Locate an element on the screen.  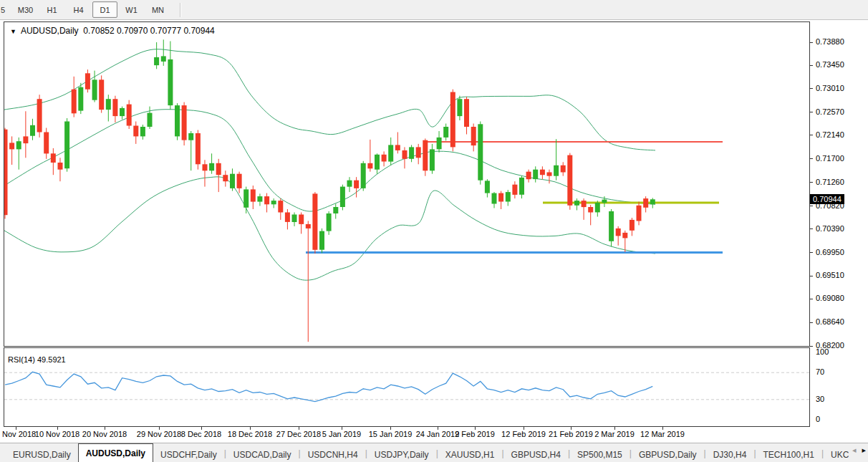
date-axis-label: 8 Dec 2018 is located at coordinates (201, 434).